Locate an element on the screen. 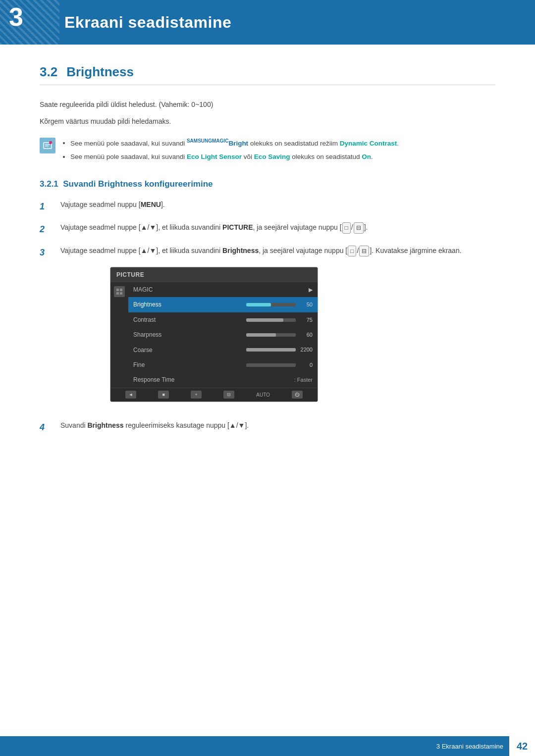 The image size is (535, 756). eco-light-sensor-label: Eco Light Sensor is located at coordinates (214, 156).